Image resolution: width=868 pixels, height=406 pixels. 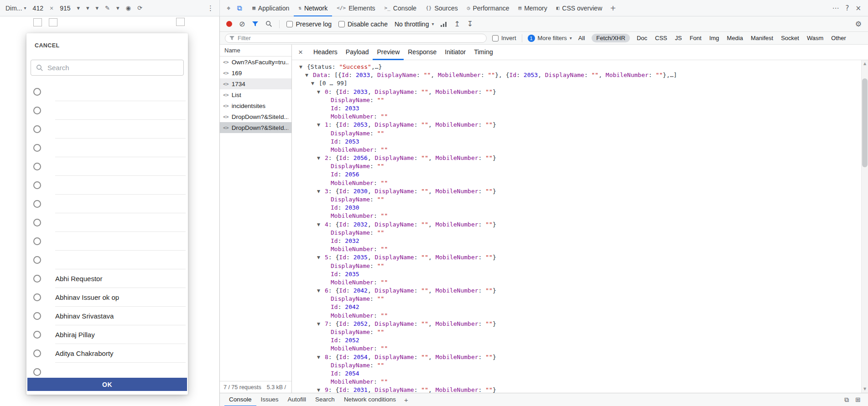 What do you see at coordinates (325, 400) in the screenshot?
I see `drawer-tab-search: Search` at bounding box center [325, 400].